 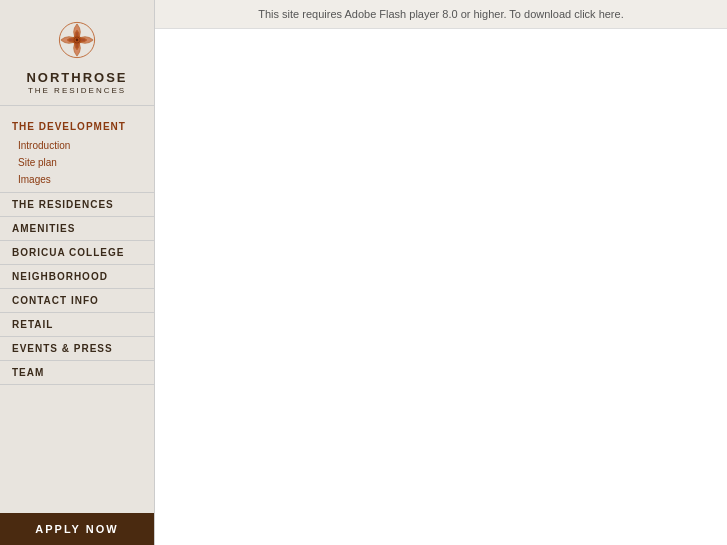 I want to click on nav-item-neighborhood: NEIGHBORHOOD, so click(x=77, y=277).